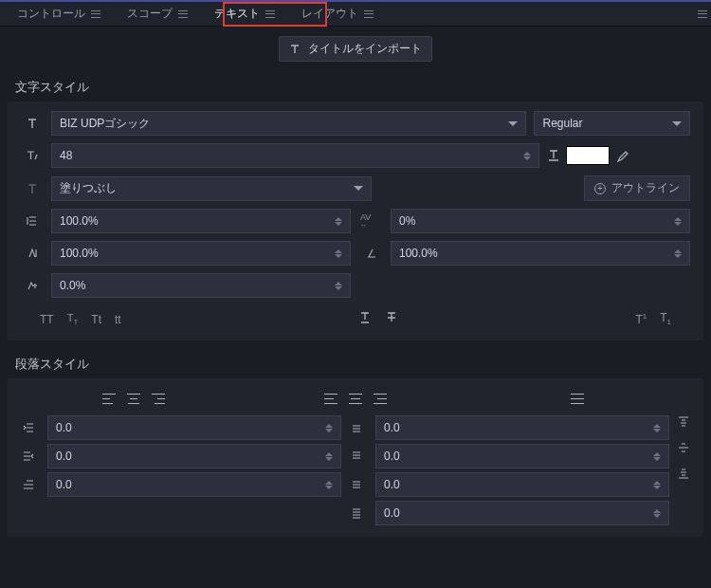  What do you see at coordinates (194, 485) in the screenshot?
I see `first-line-input: 0.0` at bounding box center [194, 485].